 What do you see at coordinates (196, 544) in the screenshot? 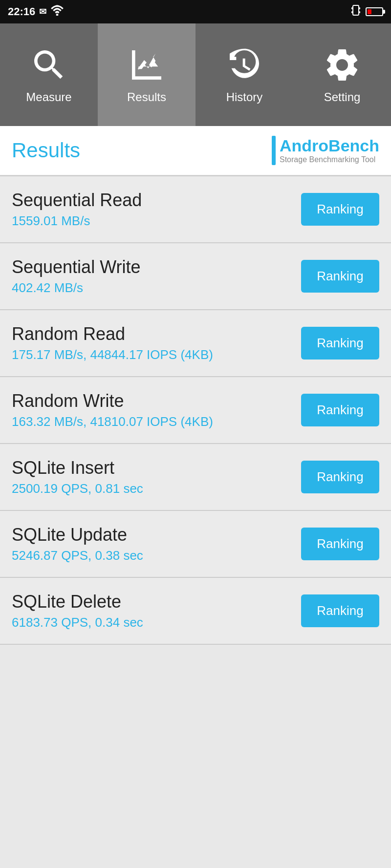
I see `result-row-5: SQLite Update5246.87 QPS, 0.38 secRankin…` at bounding box center [196, 544].